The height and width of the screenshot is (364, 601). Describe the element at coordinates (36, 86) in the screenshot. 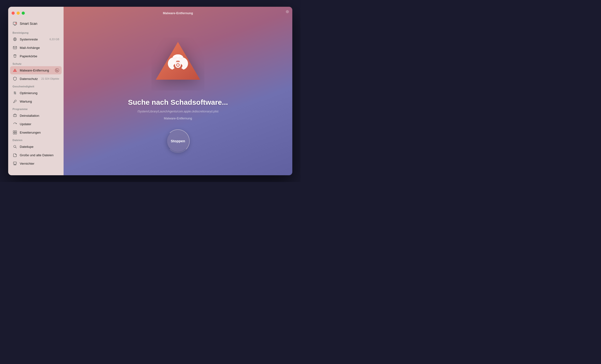

I see `section-header-geschwindigkeit: Geschwindigkeit` at that location.